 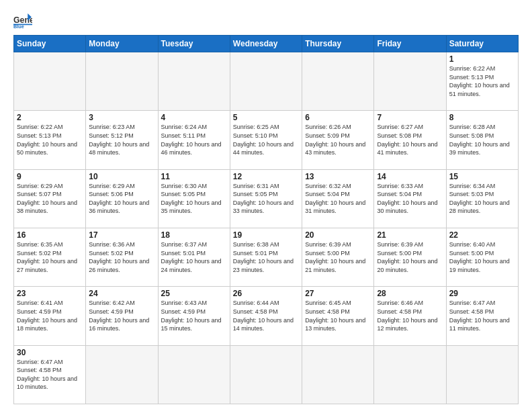 I want to click on day-info: Sunrise: 6:32 AMSunset: 5:04 PMDaylight:…, so click(x=338, y=199).